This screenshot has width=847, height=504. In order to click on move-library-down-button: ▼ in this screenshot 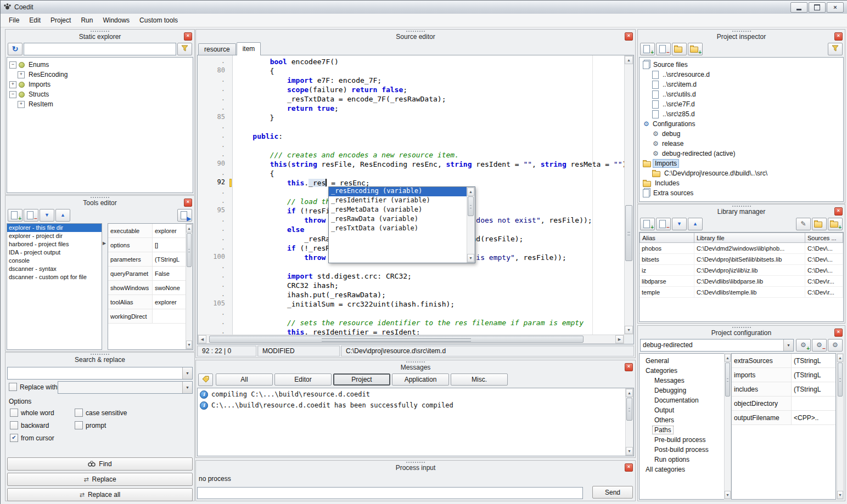, I will do `click(680, 224)`.